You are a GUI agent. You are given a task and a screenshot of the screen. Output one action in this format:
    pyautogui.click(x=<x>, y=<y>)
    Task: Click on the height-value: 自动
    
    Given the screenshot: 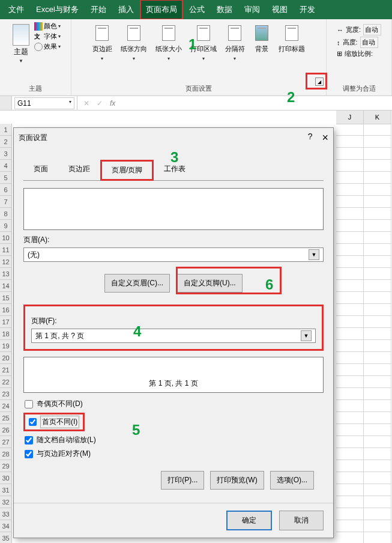 What is the action you would take?
    pyautogui.click(x=369, y=42)
    